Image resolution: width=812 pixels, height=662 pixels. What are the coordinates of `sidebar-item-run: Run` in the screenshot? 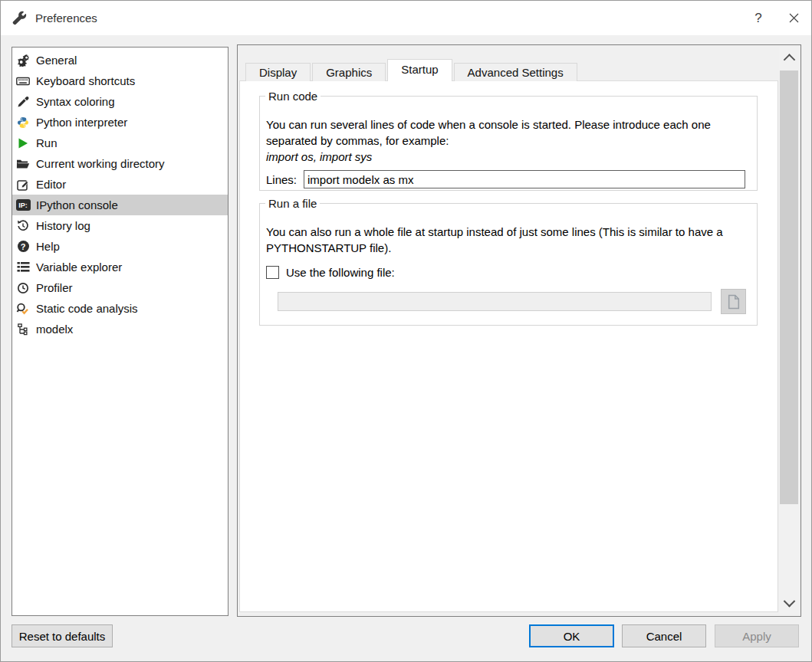 It's located at (120, 143).